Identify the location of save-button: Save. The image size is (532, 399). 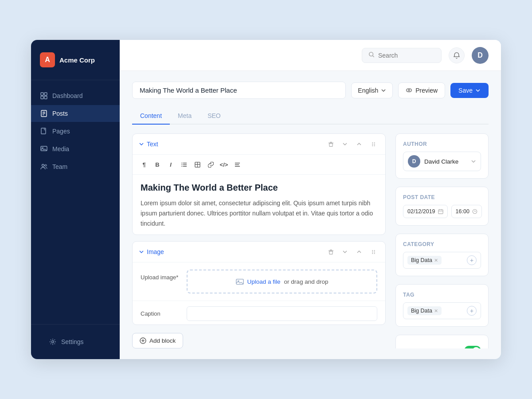
(469, 90).